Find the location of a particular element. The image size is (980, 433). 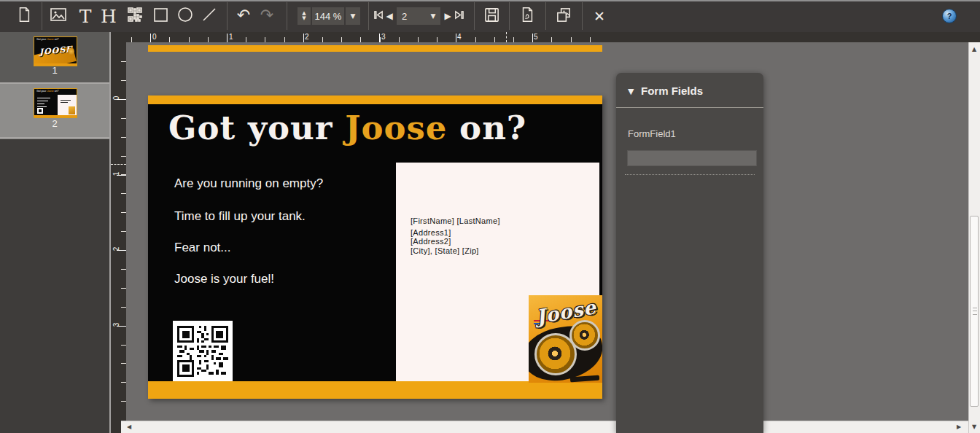

body-text-line: Fear not... is located at coordinates (203, 248).